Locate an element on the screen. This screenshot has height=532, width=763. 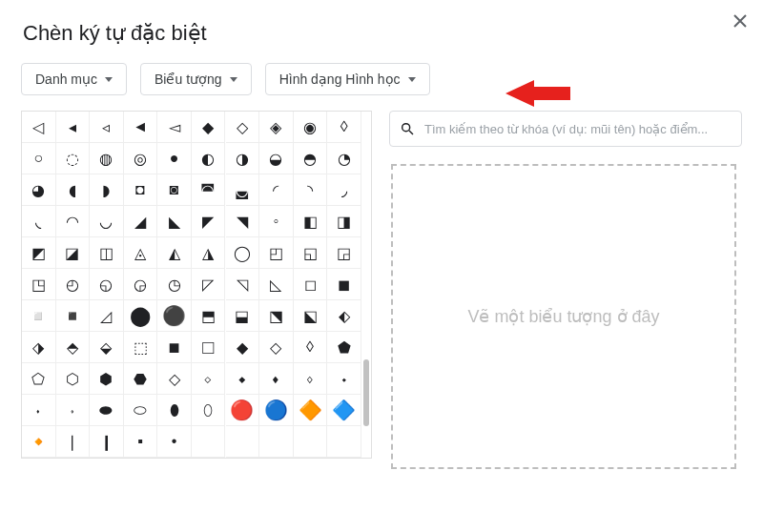
char-cell: ⬟ is located at coordinates (344, 347).